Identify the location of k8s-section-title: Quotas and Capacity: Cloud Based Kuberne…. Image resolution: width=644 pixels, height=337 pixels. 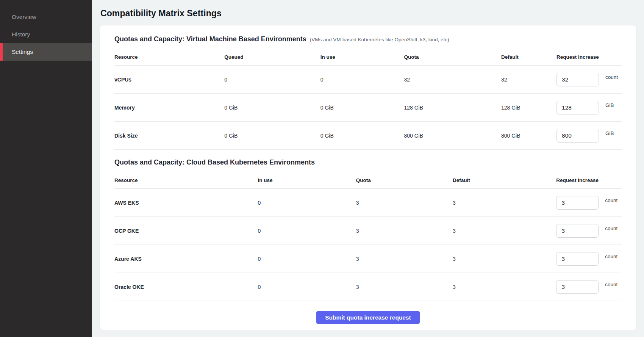
(214, 162).